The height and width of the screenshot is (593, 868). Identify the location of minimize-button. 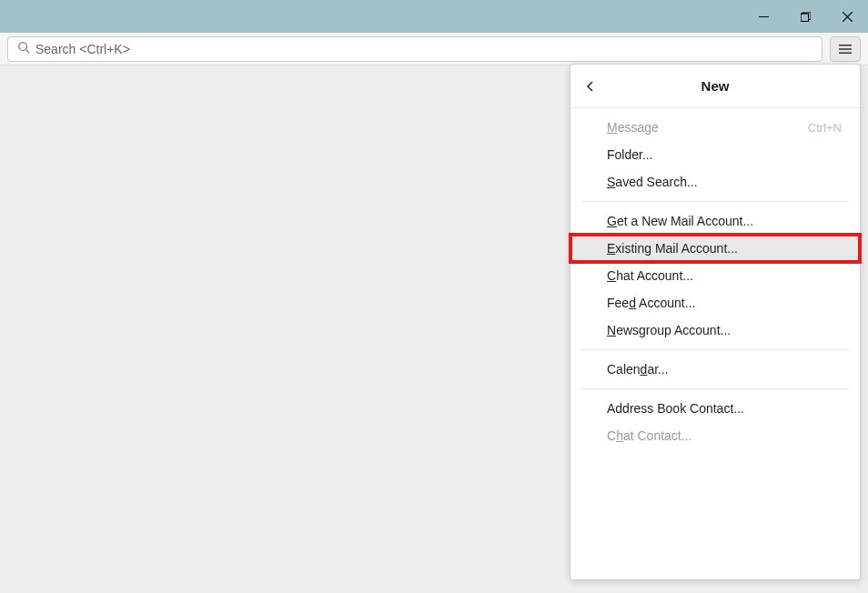
(763, 16).